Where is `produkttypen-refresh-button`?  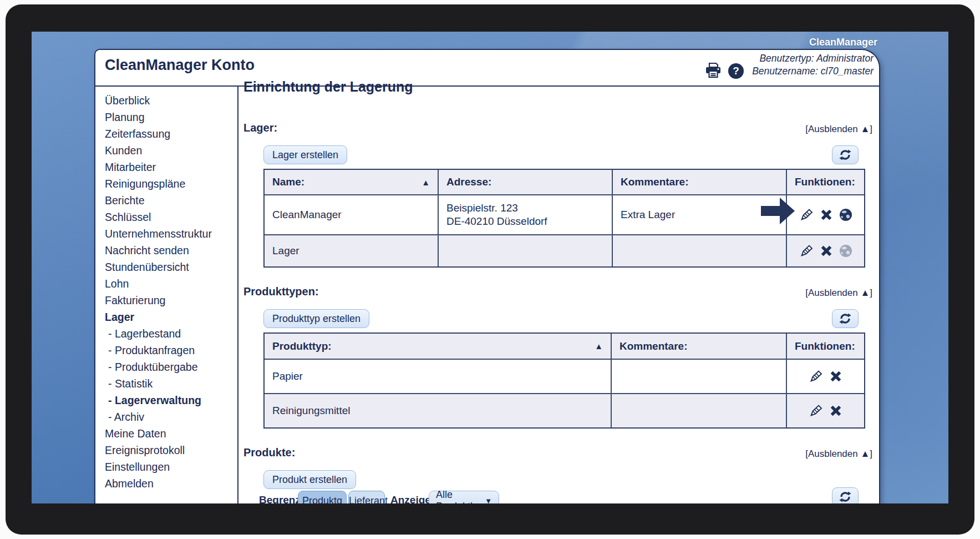
produkttypen-refresh-button is located at coordinates (845, 319).